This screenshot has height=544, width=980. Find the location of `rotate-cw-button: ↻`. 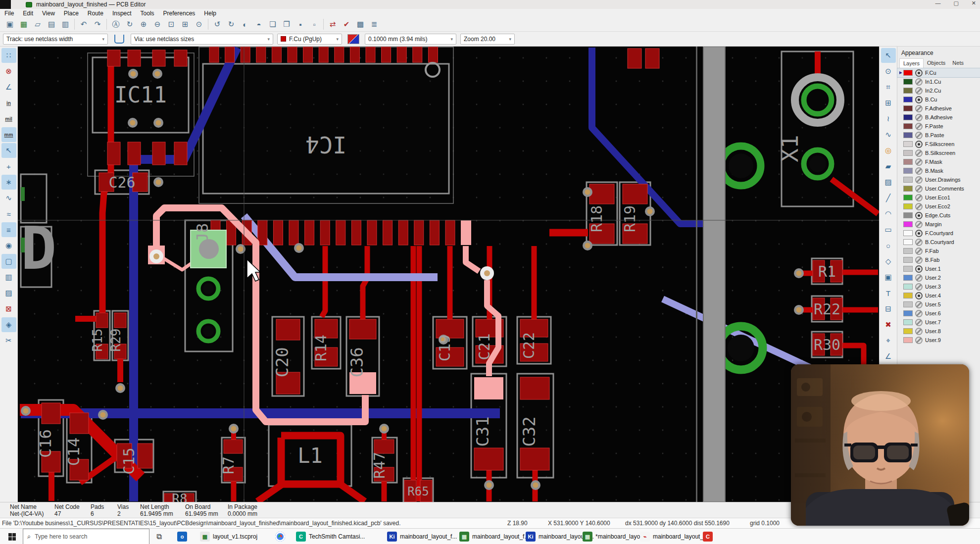

rotate-cw-button: ↻ is located at coordinates (231, 24).